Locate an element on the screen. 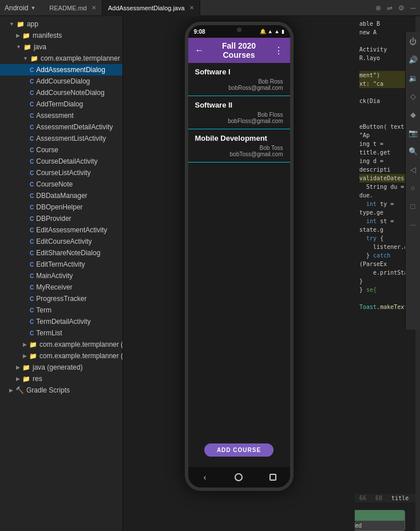  nav-home-button is located at coordinates (239, 477).